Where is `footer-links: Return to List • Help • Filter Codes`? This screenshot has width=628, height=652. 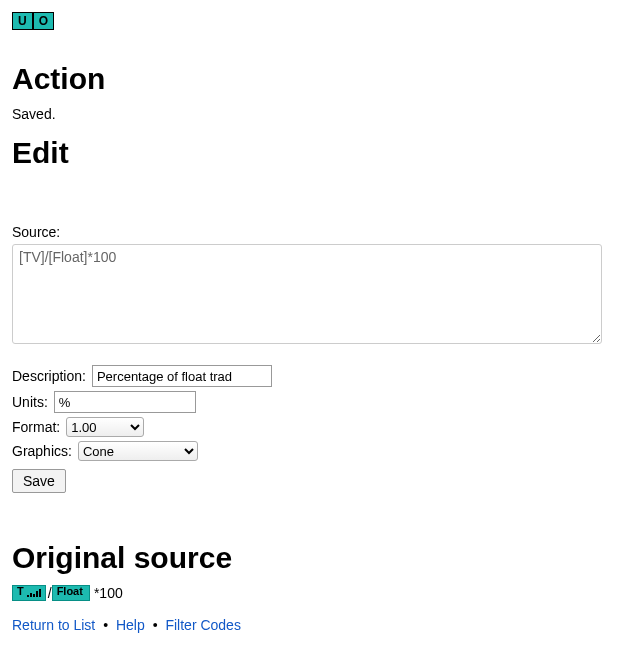 footer-links: Return to List • Help • Filter Codes is located at coordinates (314, 625).